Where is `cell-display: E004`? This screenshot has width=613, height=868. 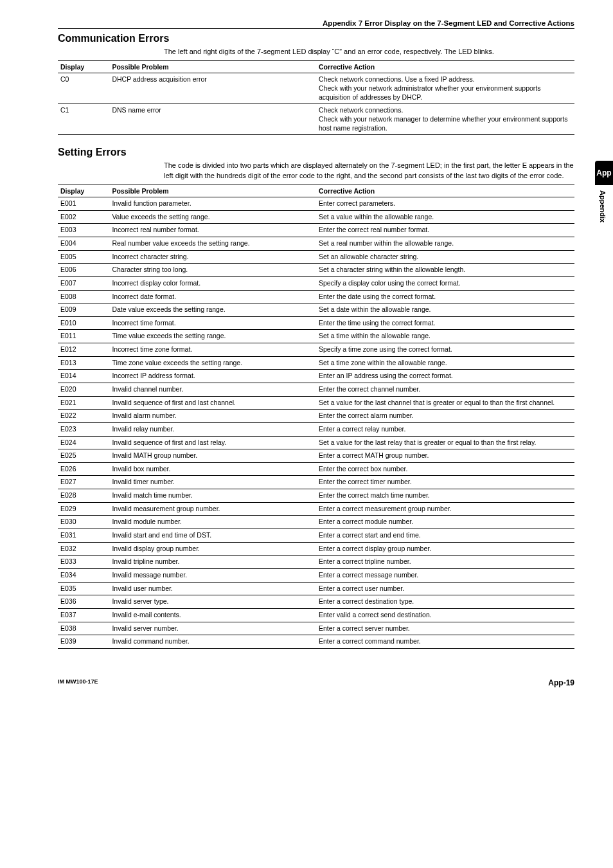 cell-display: E004 is located at coordinates (84, 243).